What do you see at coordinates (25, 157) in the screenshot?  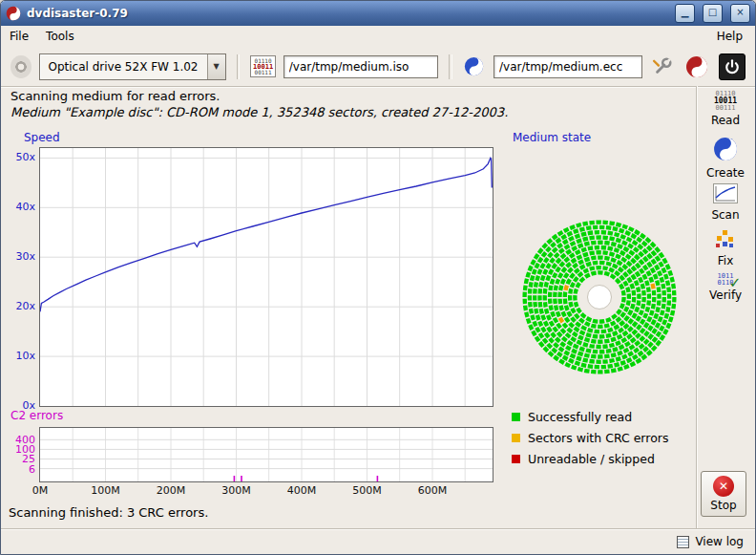 I see `speed-ytick: 50x` at bounding box center [25, 157].